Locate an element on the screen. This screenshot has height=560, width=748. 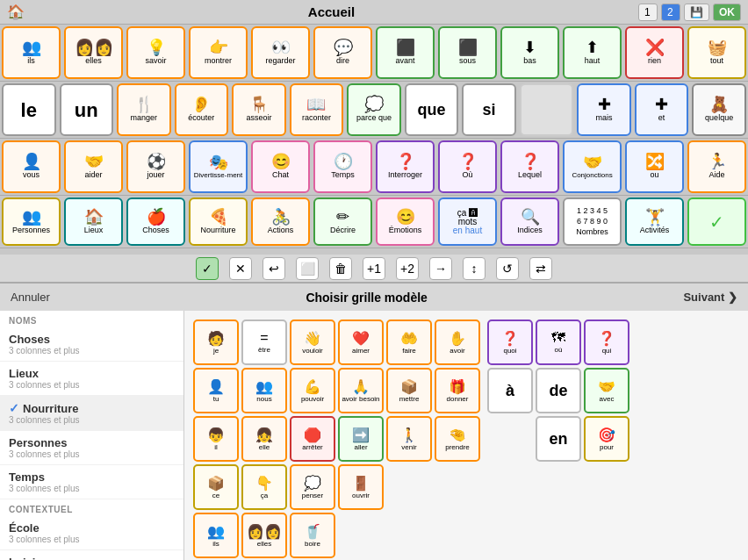
tool-arrow-right: → is located at coordinates (441, 269).